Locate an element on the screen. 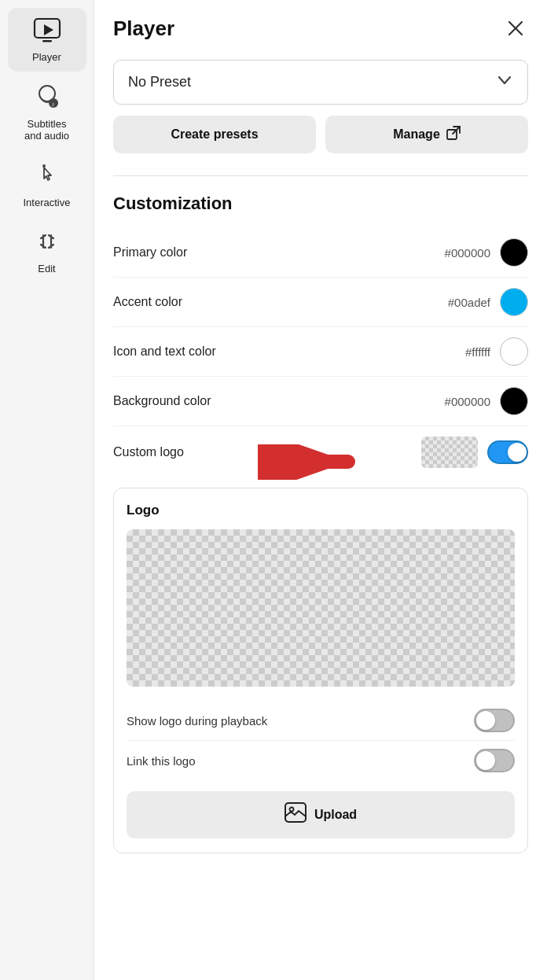 Image resolution: width=547 pixels, height=980 pixels. background-color-row: Background color #000000 is located at coordinates (321, 401).